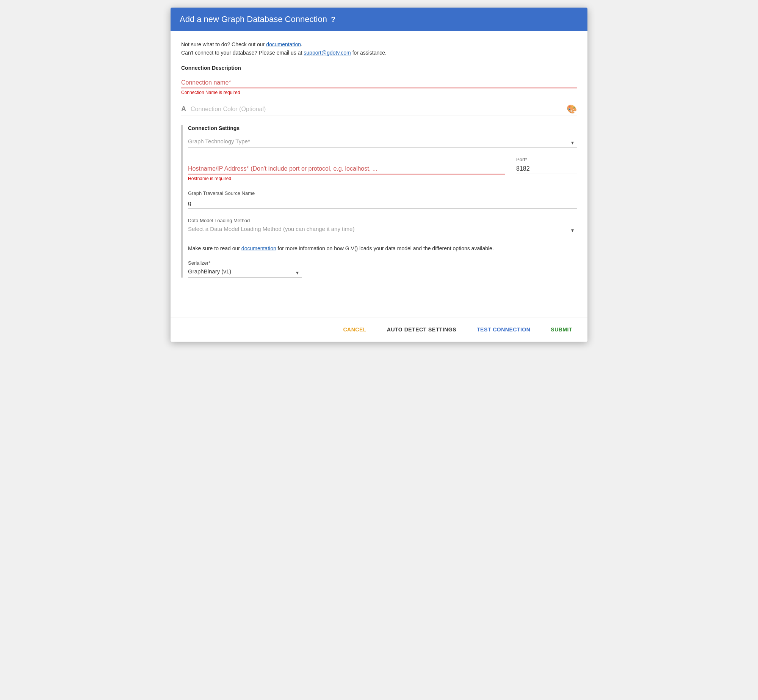 The width and height of the screenshot is (758, 700). I want to click on info-line1-suffix: ., so click(302, 44).